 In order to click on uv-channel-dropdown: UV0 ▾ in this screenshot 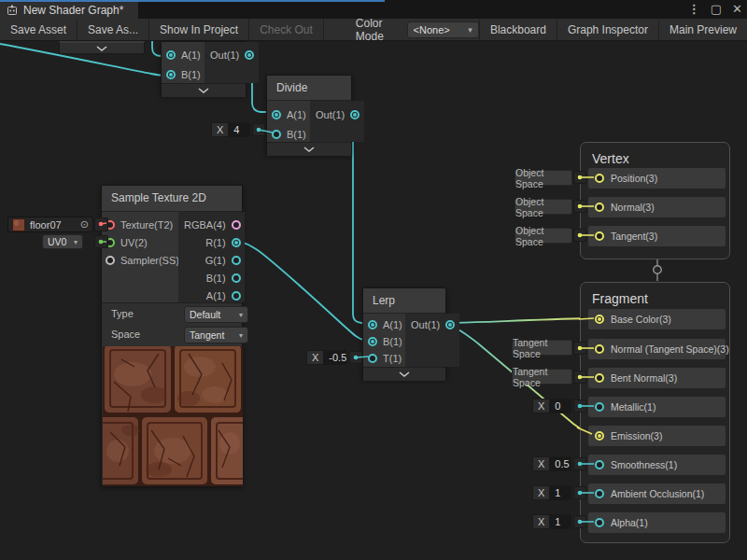, I will do `click(63, 242)`.